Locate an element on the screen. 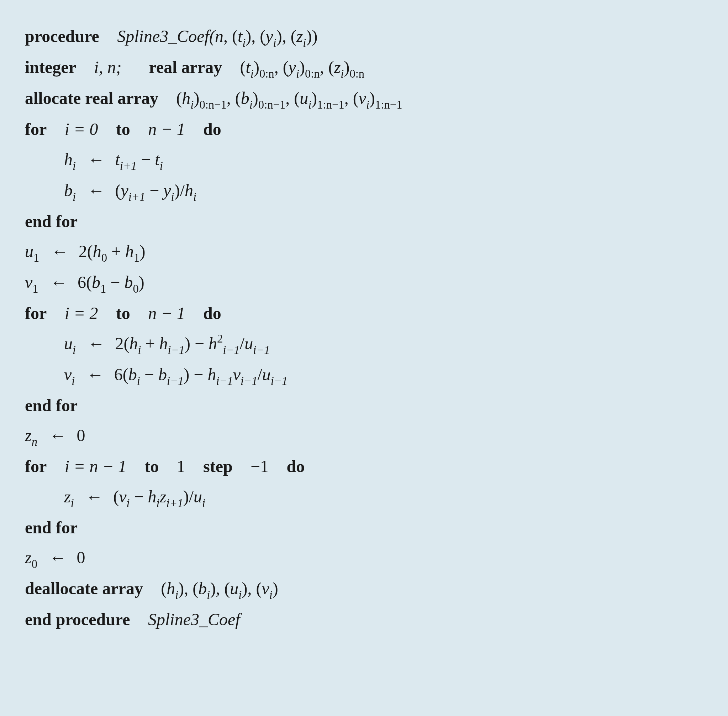 The image size is (728, 716). for-loop-2: for i = 2 to n − 1 do is located at coordinates (364, 313).